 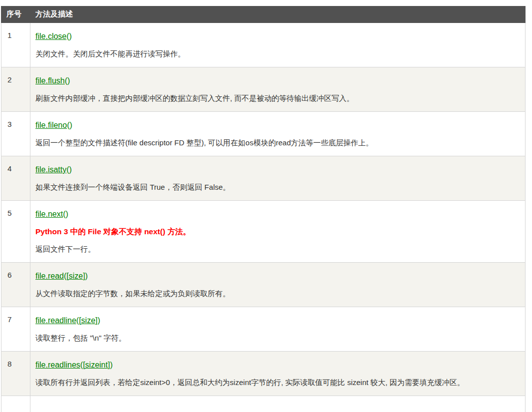 I want to click on method-link-text: file.close, so click(x=51, y=36).